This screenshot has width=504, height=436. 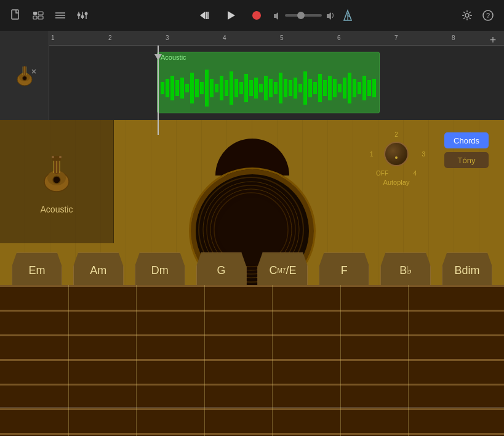 I want to click on volume-control, so click(x=303, y=15).